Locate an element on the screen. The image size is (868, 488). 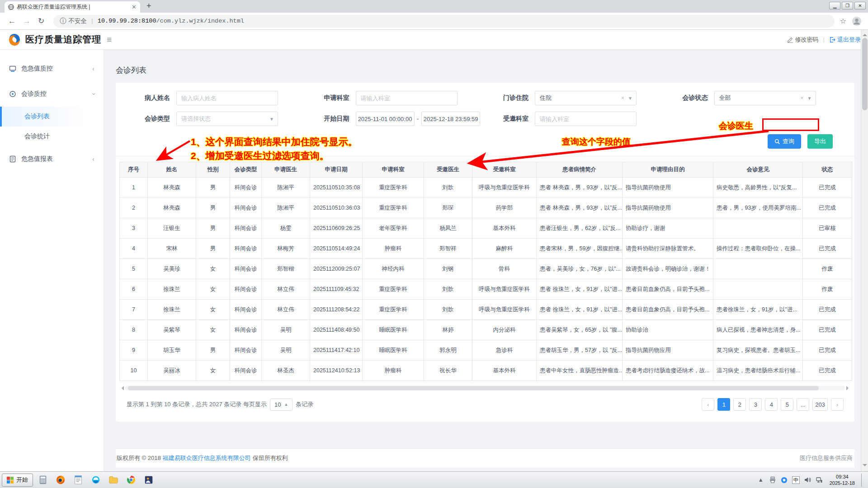
table-header-cell: 姓名 is located at coordinates (172, 170).